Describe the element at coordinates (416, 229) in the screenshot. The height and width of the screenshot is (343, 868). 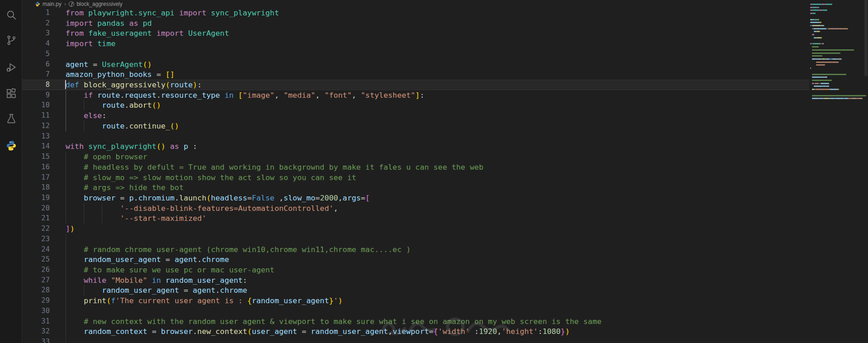
I see `code-line: 22])` at that location.